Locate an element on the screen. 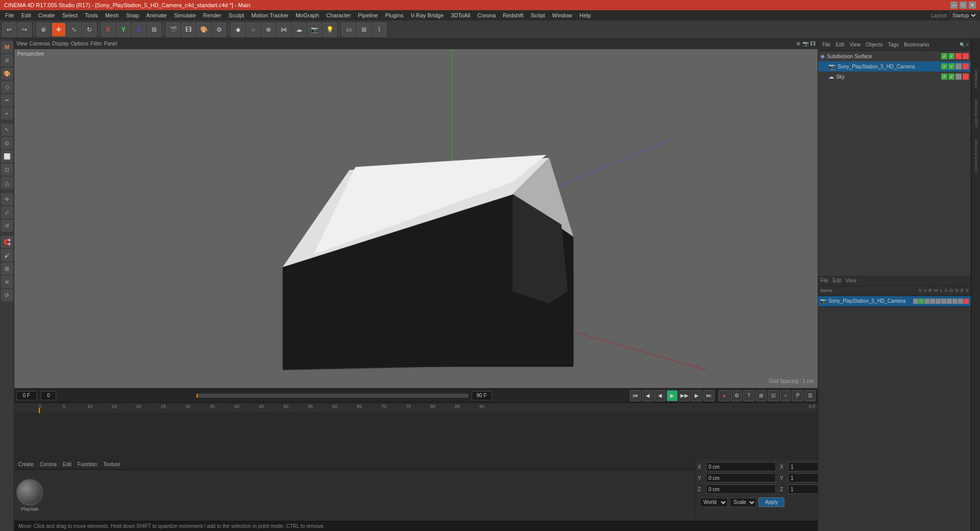  axis-y-button: Y is located at coordinates (124, 30).